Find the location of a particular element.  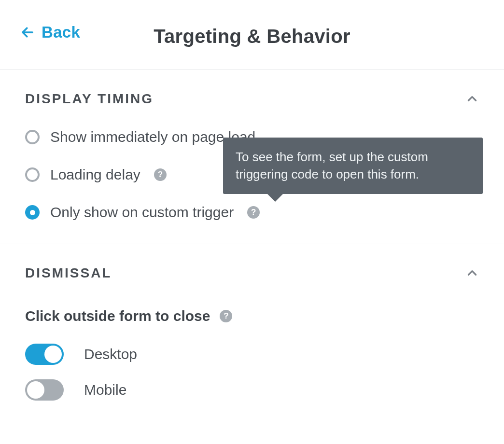

radio-option-custom-trigger: Only show on custom trigger ? is located at coordinates (252, 212).